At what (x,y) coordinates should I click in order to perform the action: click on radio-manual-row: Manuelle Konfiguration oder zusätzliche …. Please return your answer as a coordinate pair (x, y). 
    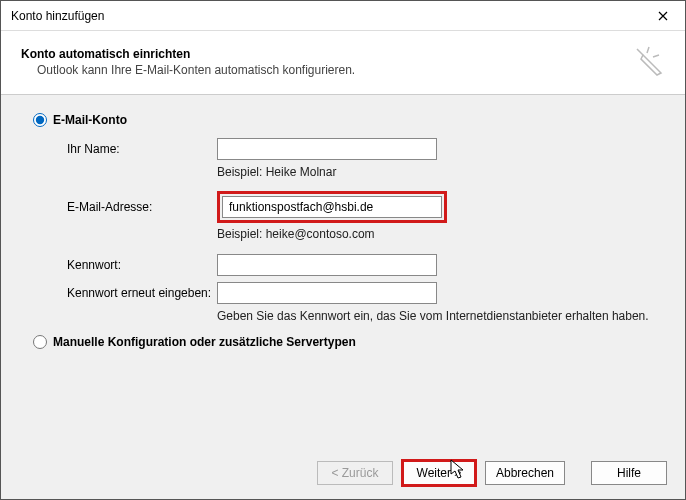
    Looking at the image, I should click on (344, 342).